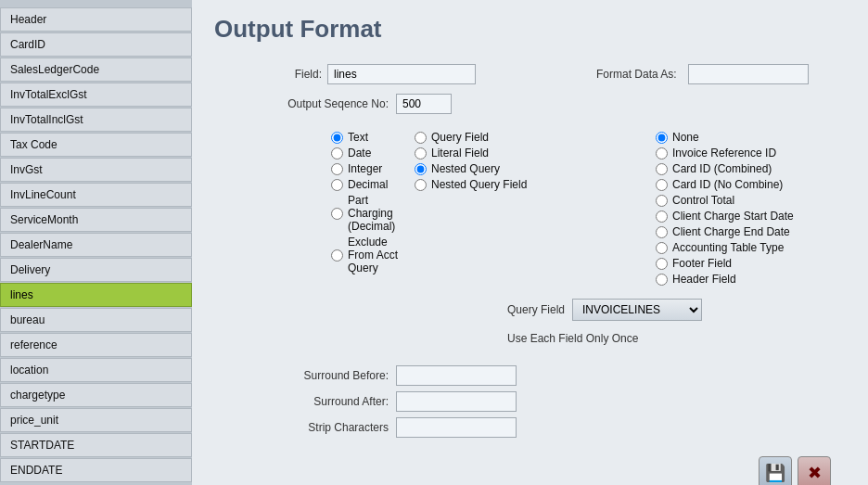 The width and height of the screenshot is (868, 485). I want to click on type-radio-input-text, so click(338, 137).